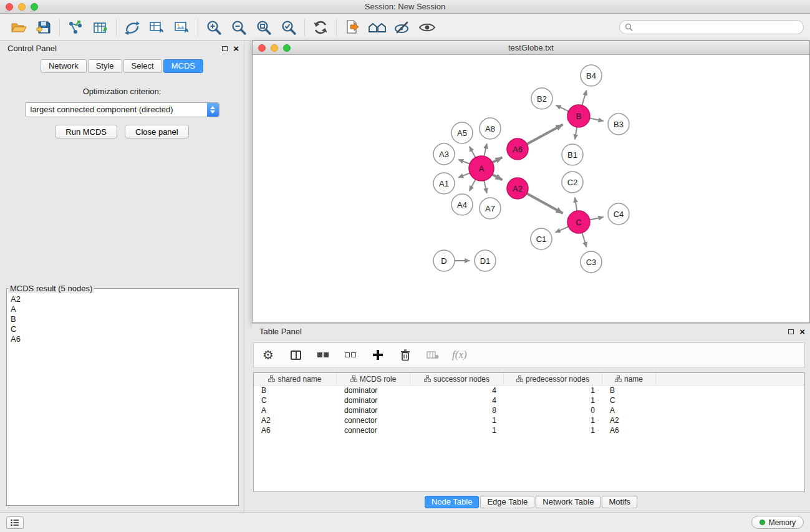 The width and height of the screenshot is (810, 532). I want to click on tab-network-table: Network Table, so click(568, 502).